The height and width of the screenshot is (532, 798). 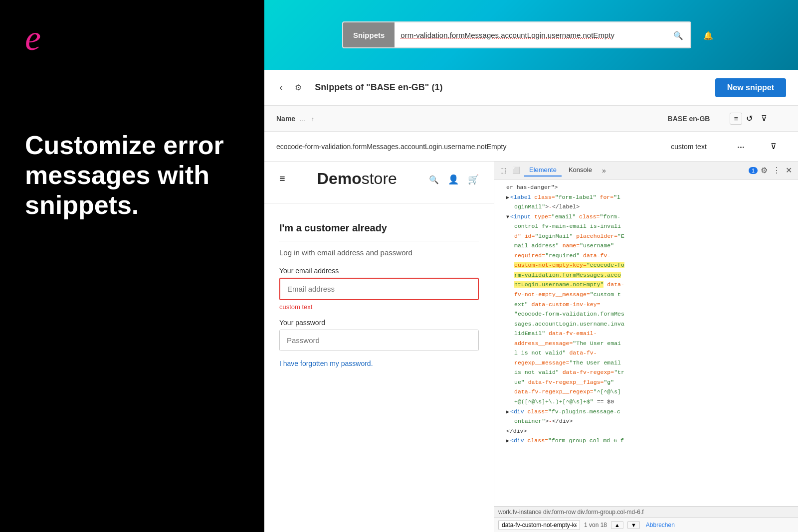 I want to click on code-line: required="required" data-fv-, so click(x=646, y=256).